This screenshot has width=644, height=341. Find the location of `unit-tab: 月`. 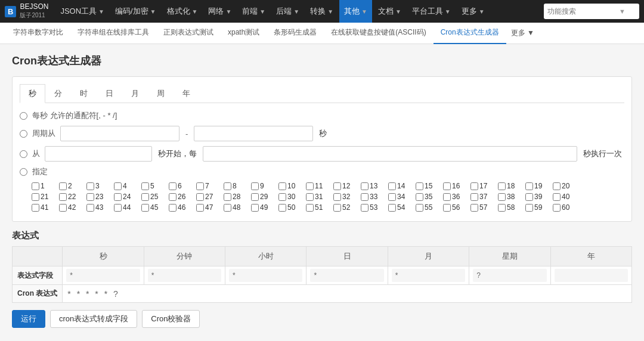

unit-tab: 月 is located at coordinates (135, 94).